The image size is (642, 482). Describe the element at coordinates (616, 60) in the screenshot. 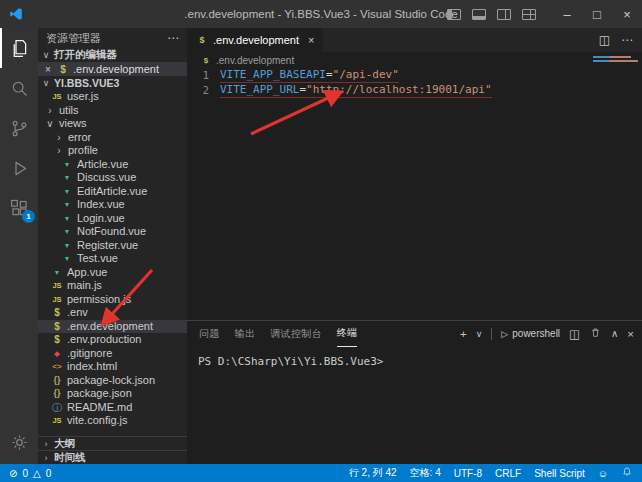

I see `minimap` at that location.